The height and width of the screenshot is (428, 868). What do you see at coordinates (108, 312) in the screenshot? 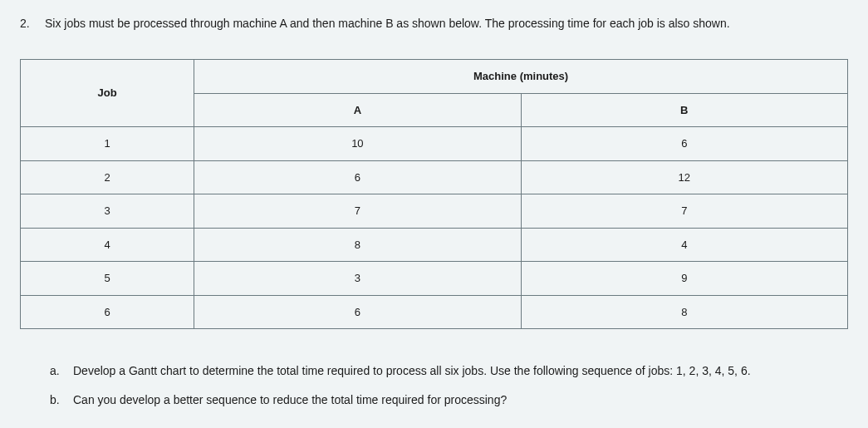
I see `cell-job: 6` at bounding box center [108, 312].